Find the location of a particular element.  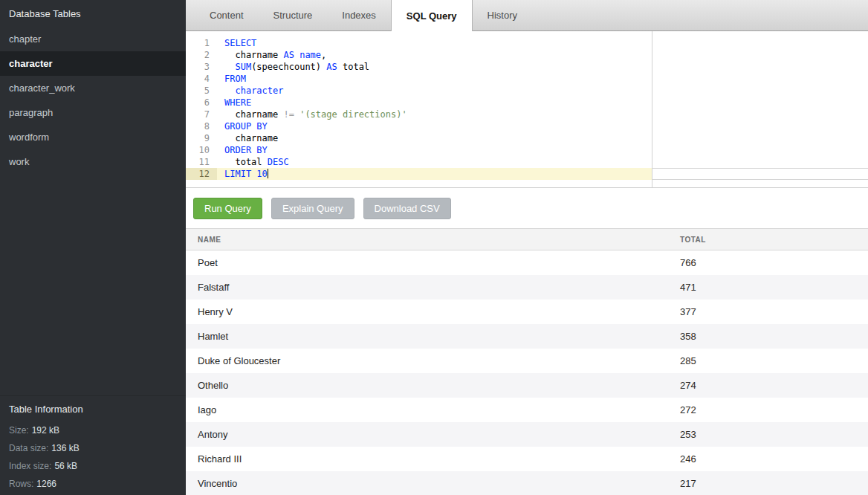

line-number: 4 is located at coordinates (201, 79).